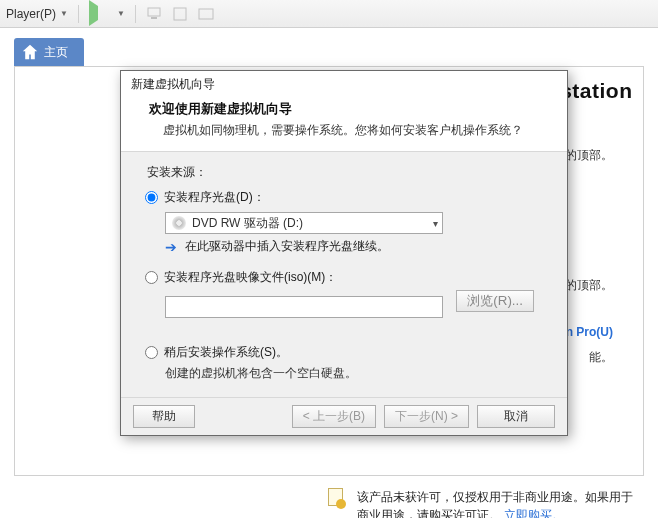 The height and width of the screenshot is (518, 658). What do you see at coordinates (154, 14) in the screenshot?
I see `send-ctrl-alt-del-icon` at bounding box center [154, 14].